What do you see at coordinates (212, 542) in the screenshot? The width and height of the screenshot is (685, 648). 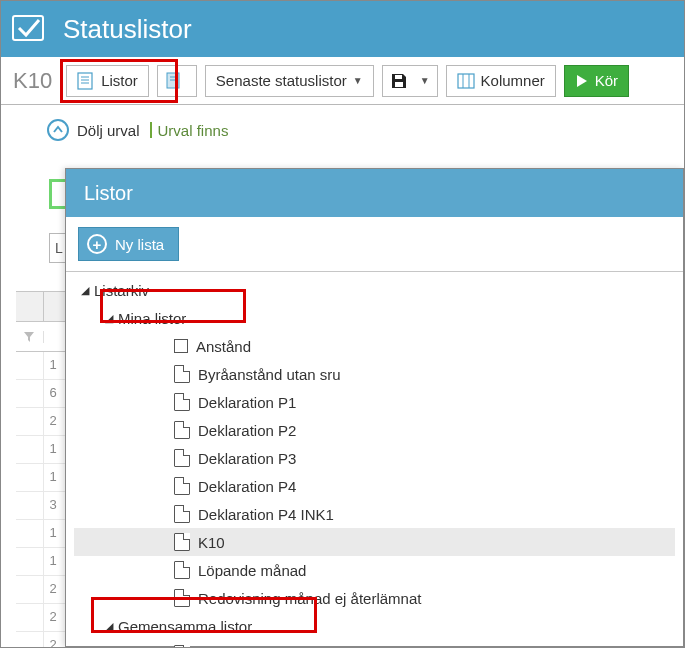 I see `tree-item-label: K10` at bounding box center [212, 542].